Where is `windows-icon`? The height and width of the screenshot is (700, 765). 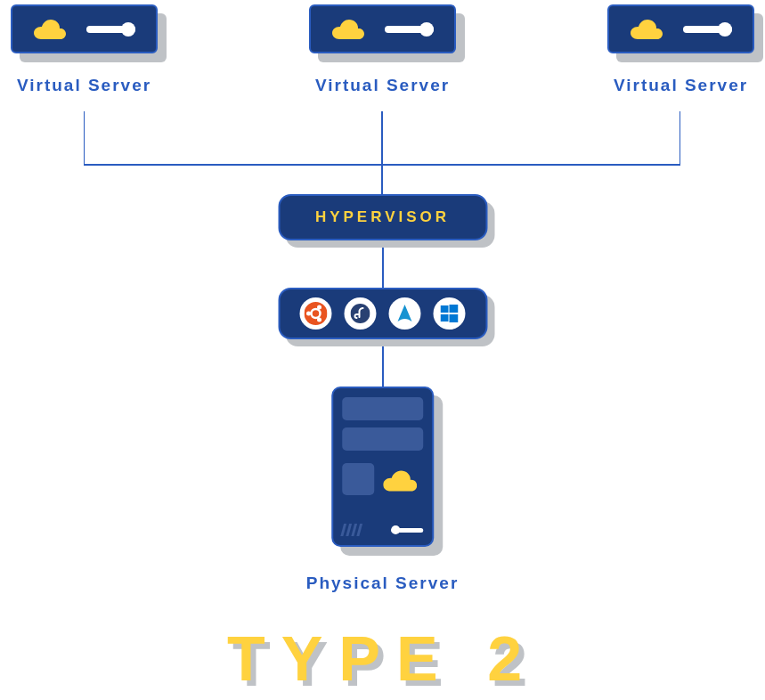 windows-icon is located at coordinates (450, 313).